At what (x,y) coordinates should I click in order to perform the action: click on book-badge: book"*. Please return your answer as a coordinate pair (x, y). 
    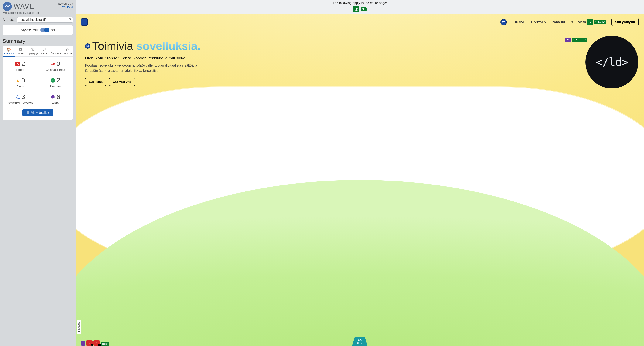
    Looking at the image, I should click on (105, 344).